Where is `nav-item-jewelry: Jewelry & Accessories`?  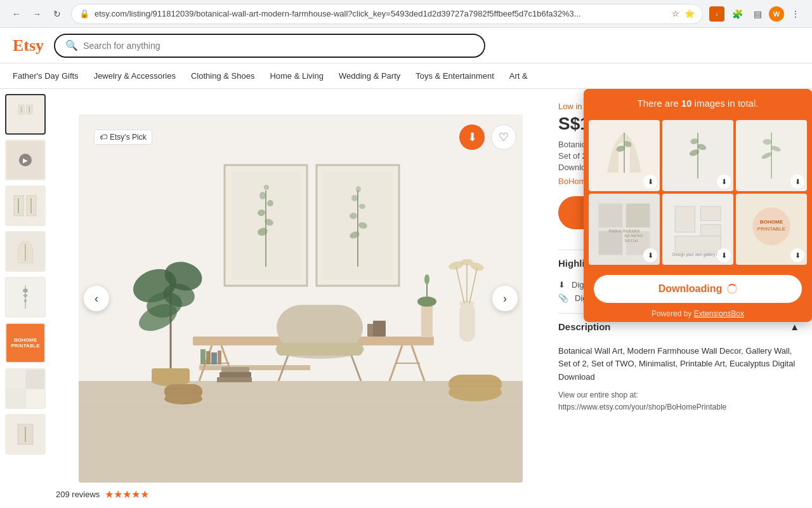
nav-item-jewelry: Jewelry & Accessories is located at coordinates (134, 76).